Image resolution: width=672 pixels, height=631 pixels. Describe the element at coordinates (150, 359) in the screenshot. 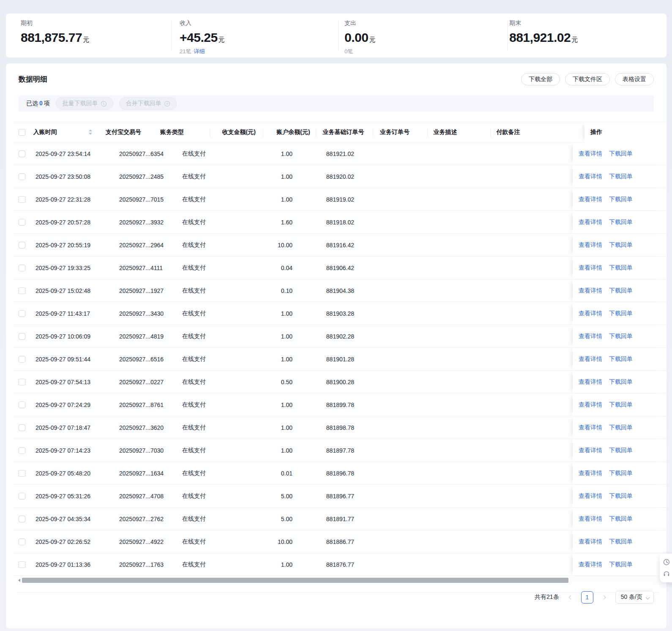

I see `cell-transaction-id: 20250927...6516` at that location.